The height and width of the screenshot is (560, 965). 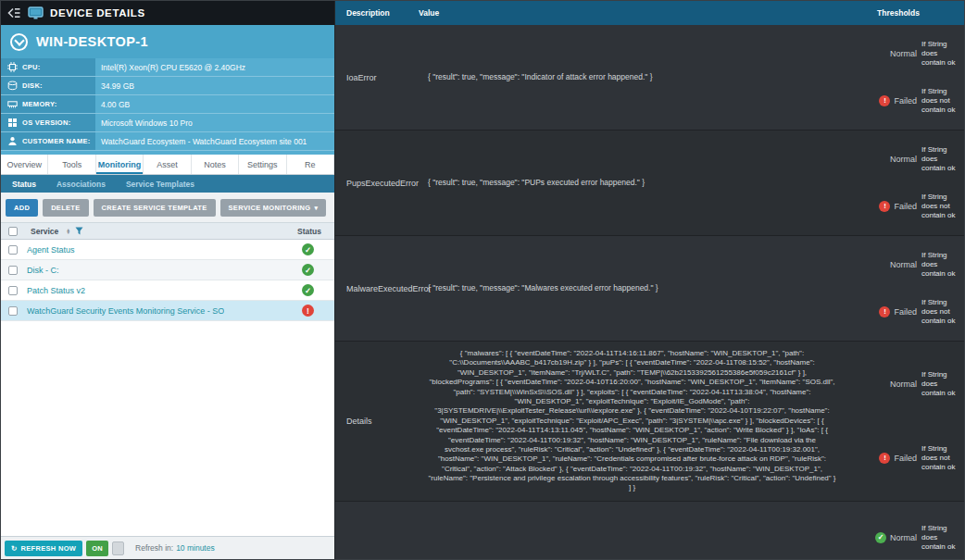 What do you see at coordinates (632, 183) in the screenshot?
I see `monitor-value: { "result": true, "message": "PUPs execu…` at bounding box center [632, 183].